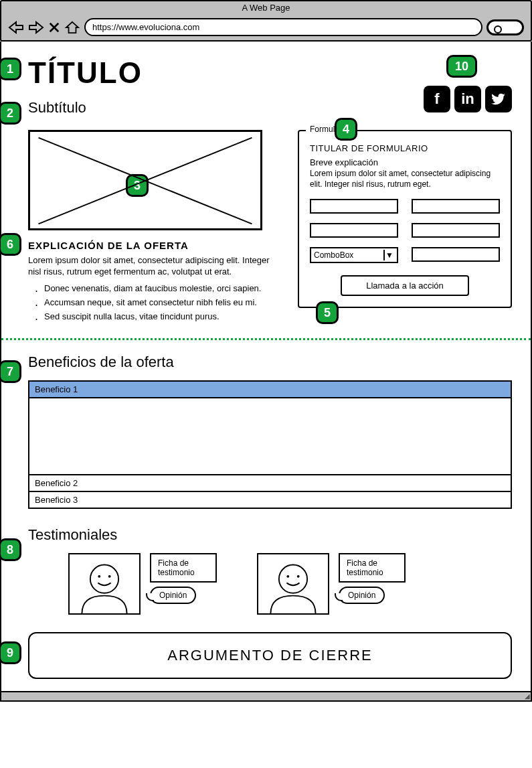  I want to click on offer-text: Lorem ipsum dolor sit amet, consectetur …, so click(155, 266).